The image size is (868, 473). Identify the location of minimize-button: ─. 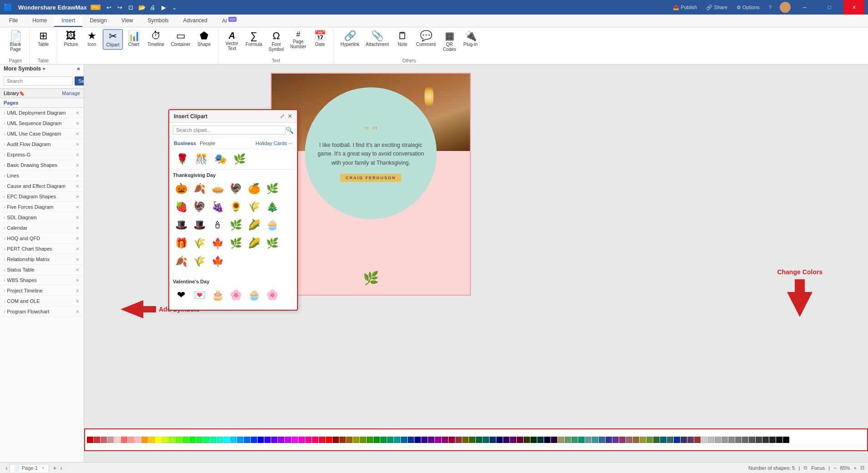
(805, 7).